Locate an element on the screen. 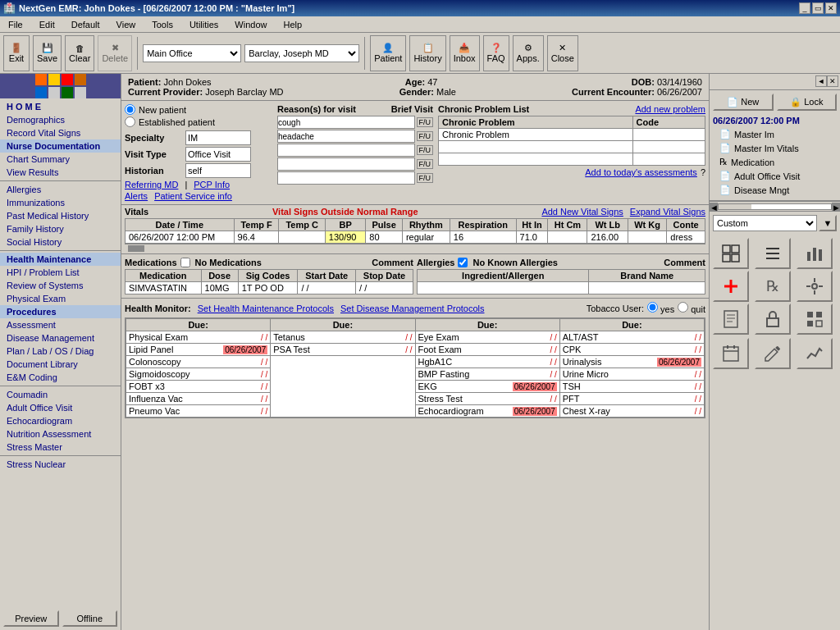 Image resolution: width=840 pixels, height=630 pixels. apps-button: ⚙ Apps. is located at coordinates (528, 53).